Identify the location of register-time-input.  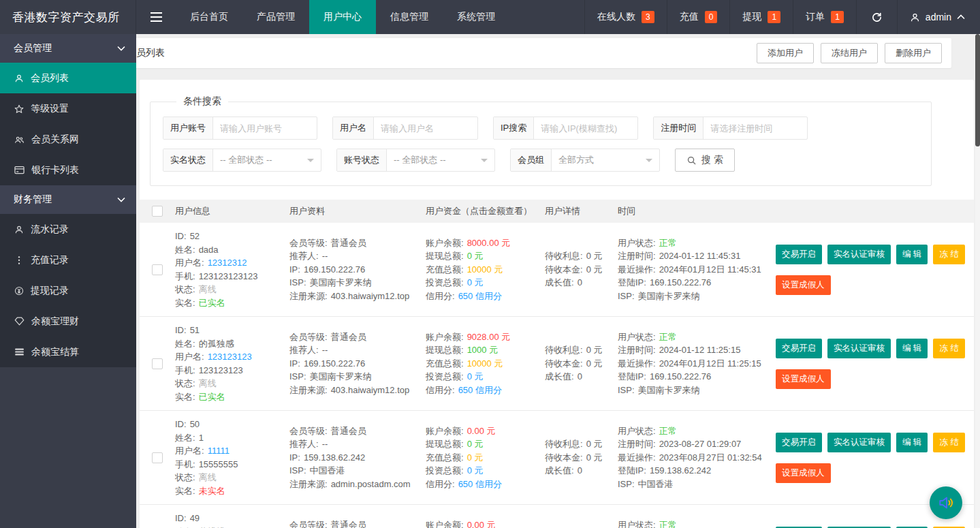
(755, 128).